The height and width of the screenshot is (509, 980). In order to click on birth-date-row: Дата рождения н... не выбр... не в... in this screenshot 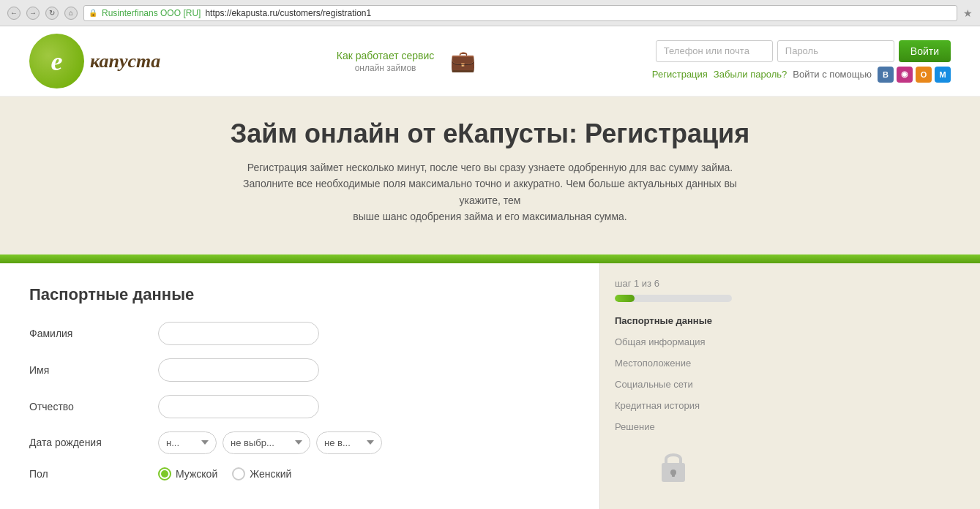, I will do `click(300, 443)`.